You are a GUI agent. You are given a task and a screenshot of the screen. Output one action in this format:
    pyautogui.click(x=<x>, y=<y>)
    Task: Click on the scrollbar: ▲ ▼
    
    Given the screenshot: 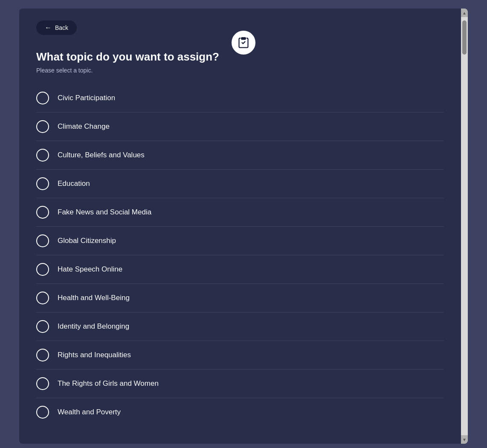 What is the action you would take?
    pyautogui.click(x=464, y=226)
    